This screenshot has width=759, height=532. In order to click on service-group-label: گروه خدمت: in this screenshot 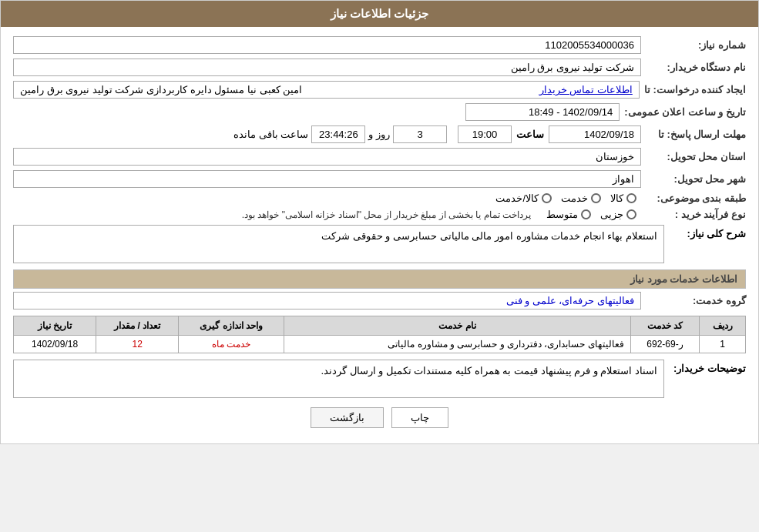, I will do `click(696, 300)`.